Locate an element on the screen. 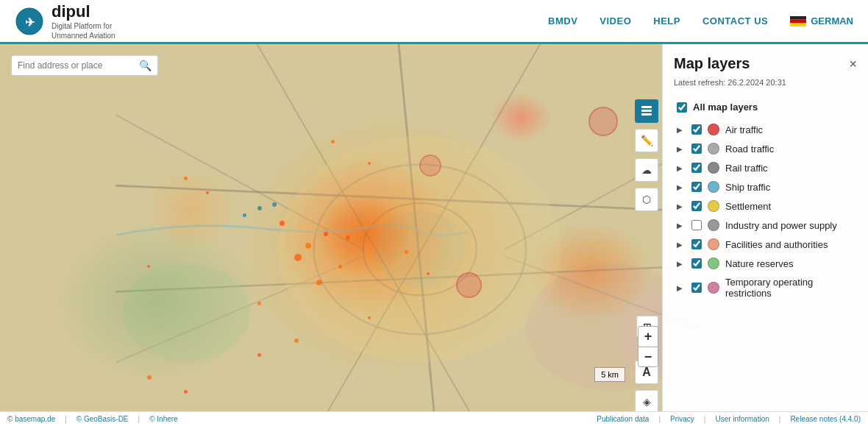 Image resolution: width=868 pixels, height=426 pixels. layer-color-dot-rail is located at coordinates (714, 168).